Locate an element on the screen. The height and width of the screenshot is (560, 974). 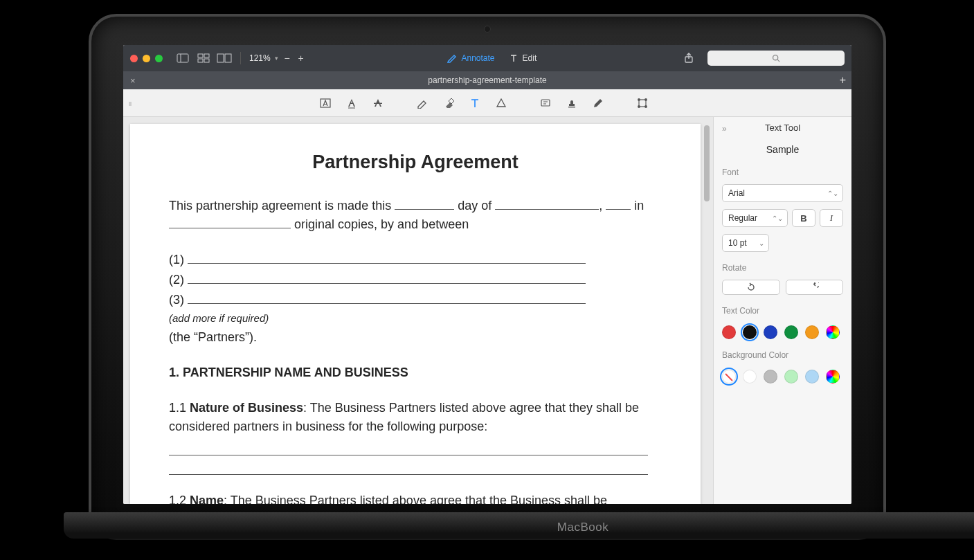
search-icon is located at coordinates (776, 58).